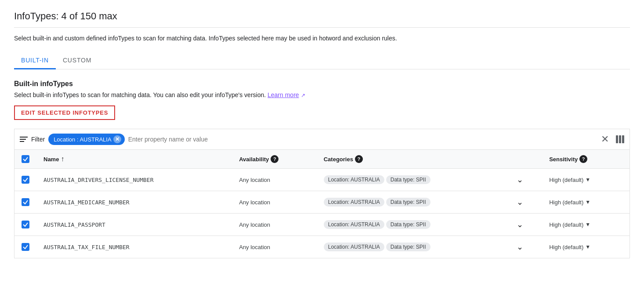  What do you see at coordinates (322, 159) in the screenshot?
I see `table-header-row: Name ↑ Availability ? Categories ? Se` at bounding box center [322, 159].